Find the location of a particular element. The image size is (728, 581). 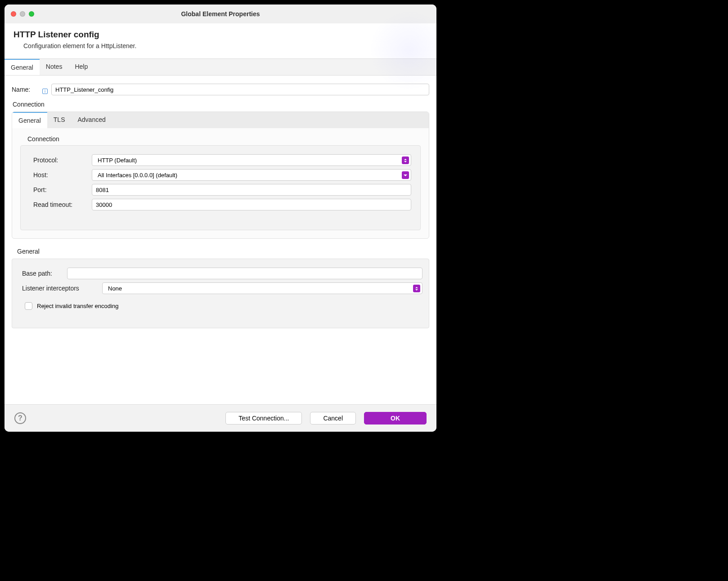

info-icon: i is located at coordinates (45, 91).